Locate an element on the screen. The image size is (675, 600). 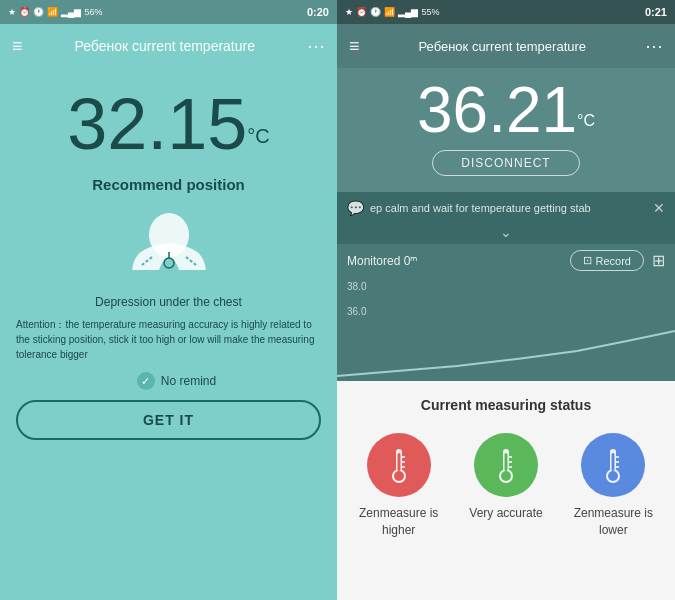
body-position-label: Depression under the chest is located at coordinates (168, 302).